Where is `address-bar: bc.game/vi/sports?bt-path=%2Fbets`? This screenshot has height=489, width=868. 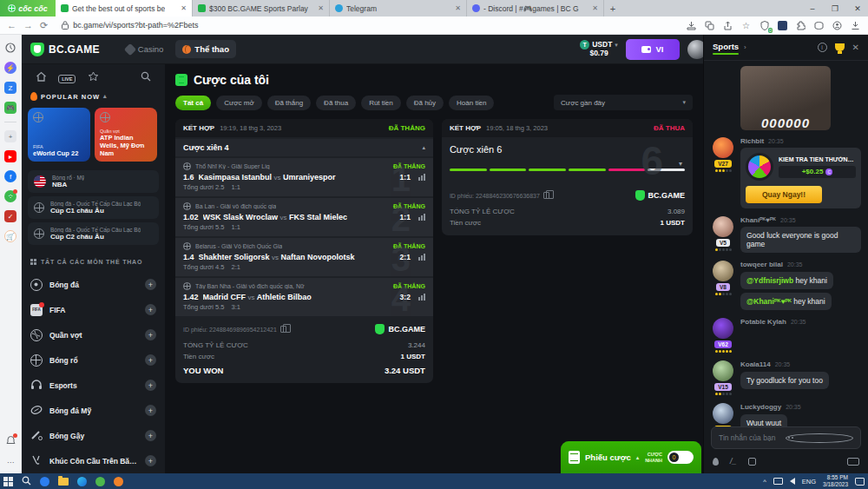 address-bar: bc.game/vi/sports?bt-path=%2Fbets is located at coordinates (366, 26).